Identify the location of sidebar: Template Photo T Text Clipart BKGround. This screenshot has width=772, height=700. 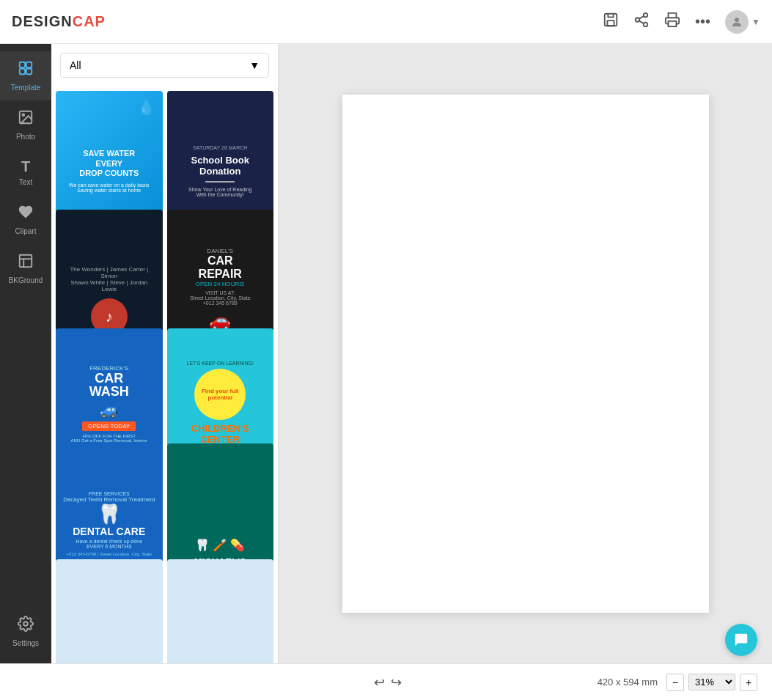
(26, 353).